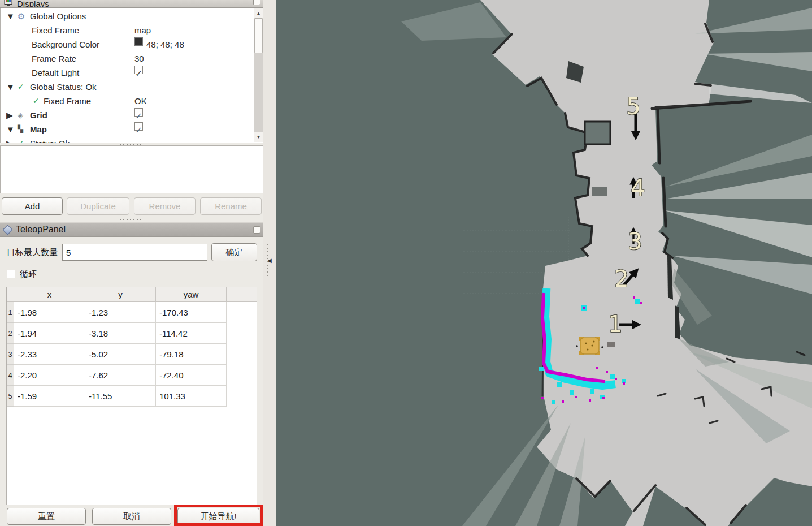 The width and height of the screenshot is (812, 526). What do you see at coordinates (11, 274) in the screenshot?
I see `loop-checkbox` at bounding box center [11, 274].